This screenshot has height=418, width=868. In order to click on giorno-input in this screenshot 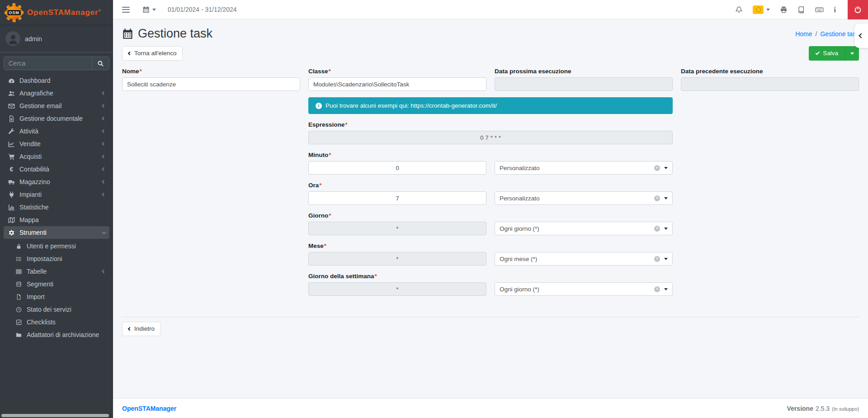, I will do `click(397, 228)`.